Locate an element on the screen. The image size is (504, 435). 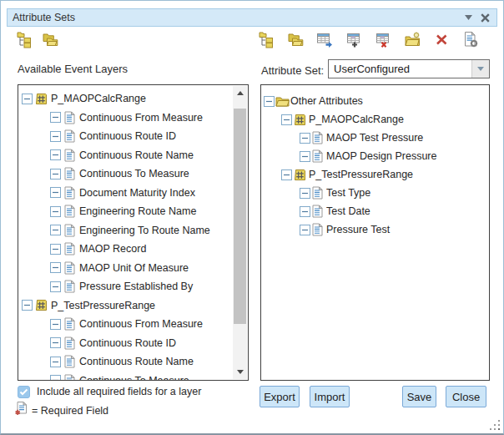
folder-icon is located at coordinates (282, 102).